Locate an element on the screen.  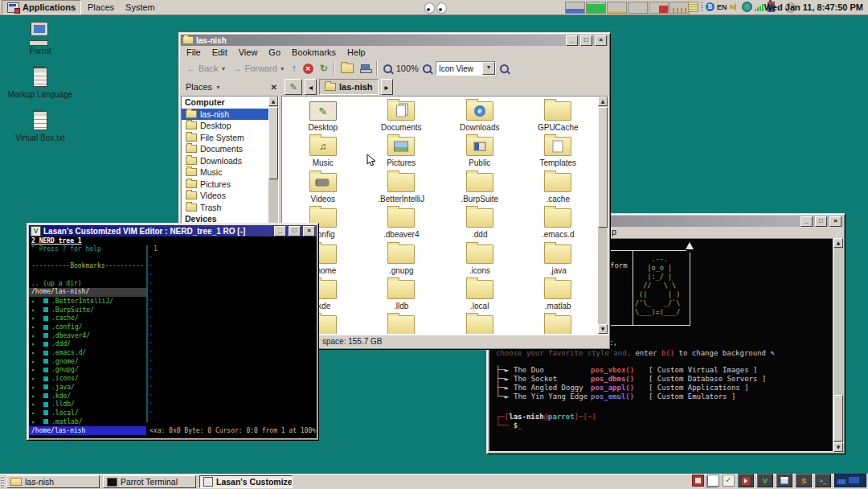
nerdtree-item: .emacs.d/ is located at coordinates (88, 352).